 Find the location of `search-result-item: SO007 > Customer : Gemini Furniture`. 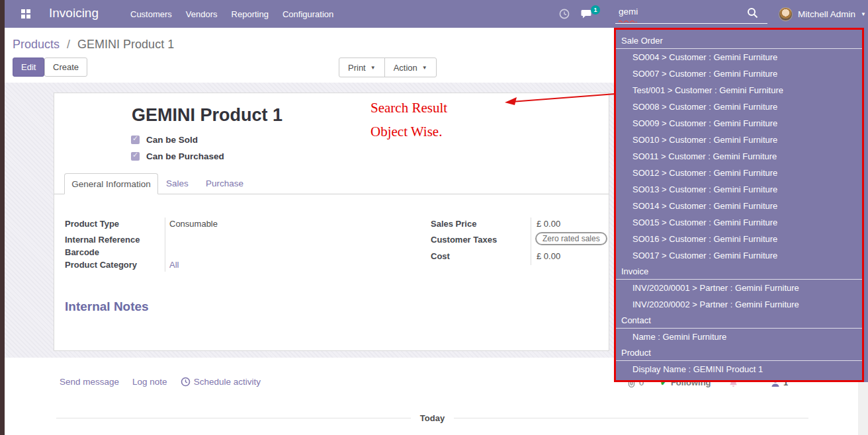

search-result-item: SO007 > Customer : Gemini Furniture is located at coordinates (739, 74).